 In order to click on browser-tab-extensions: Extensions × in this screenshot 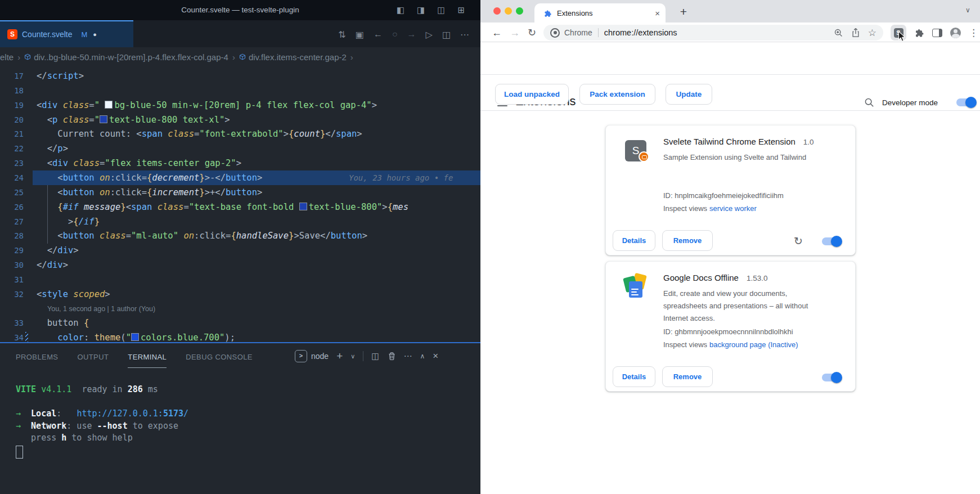, I will do `click(600, 13)`.